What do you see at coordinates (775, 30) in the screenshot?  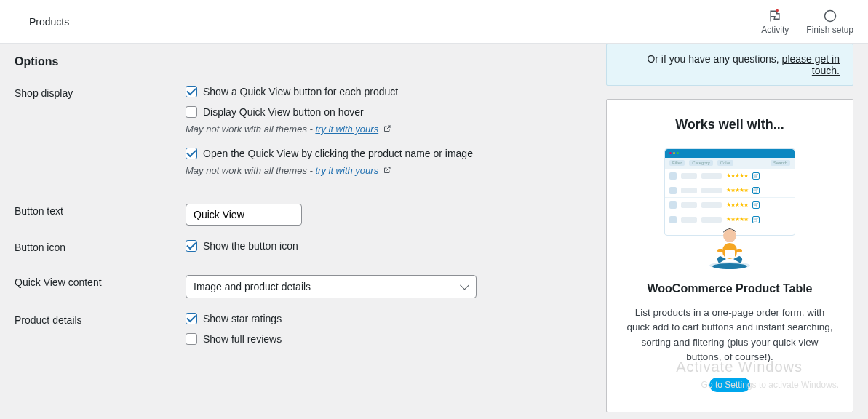 I see `activity-label: Activity` at bounding box center [775, 30].